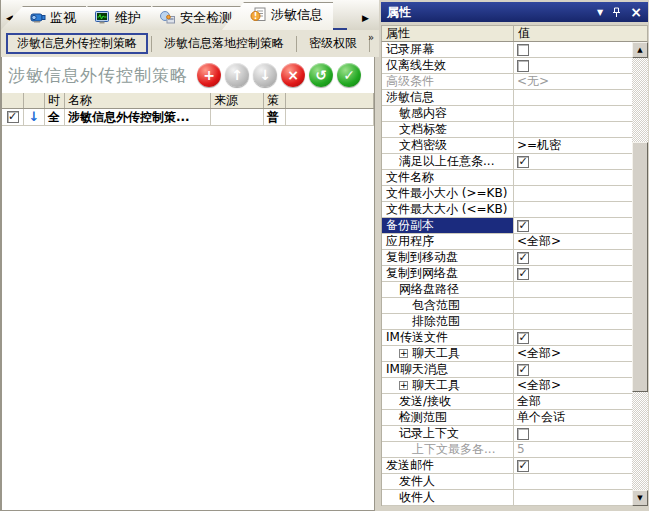  I want to click on property-row: 收件人, so click(507, 498).